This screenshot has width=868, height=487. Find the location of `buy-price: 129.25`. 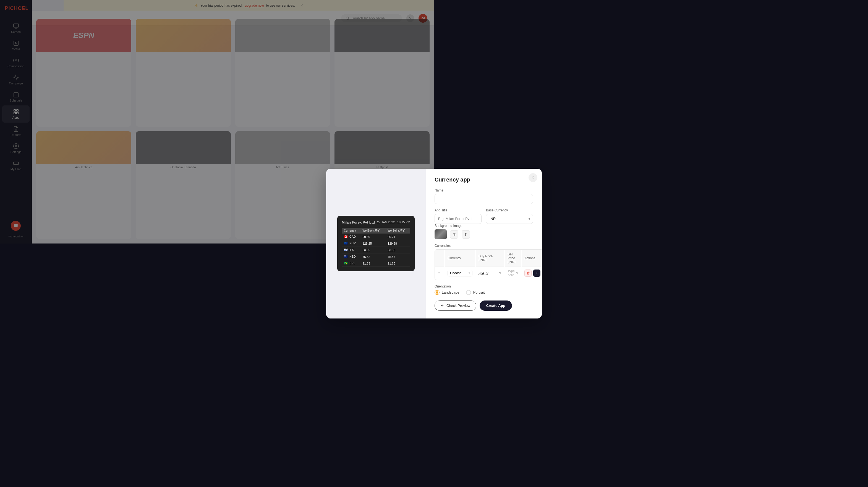

buy-price: 129.25 is located at coordinates (373, 242).